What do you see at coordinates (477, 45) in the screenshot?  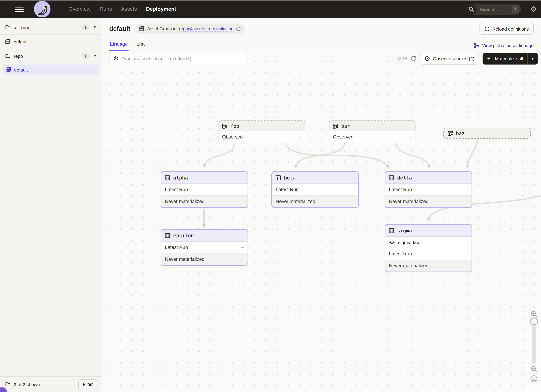 I see `lineage-graph-icon` at bounding box center [477, 45].